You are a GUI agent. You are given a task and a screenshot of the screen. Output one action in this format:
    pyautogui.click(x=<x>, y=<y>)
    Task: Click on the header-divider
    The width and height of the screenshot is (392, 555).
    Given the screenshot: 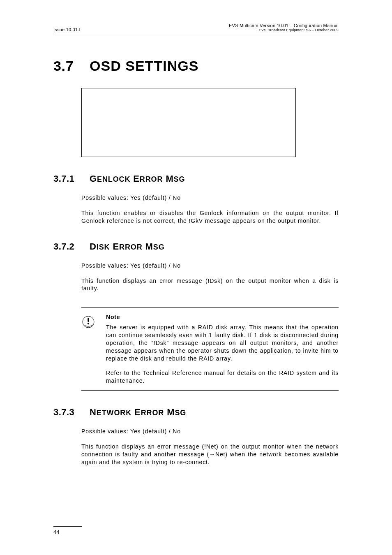 What is the action you would take?
    pyautogui.click(x=196, y=34)
    